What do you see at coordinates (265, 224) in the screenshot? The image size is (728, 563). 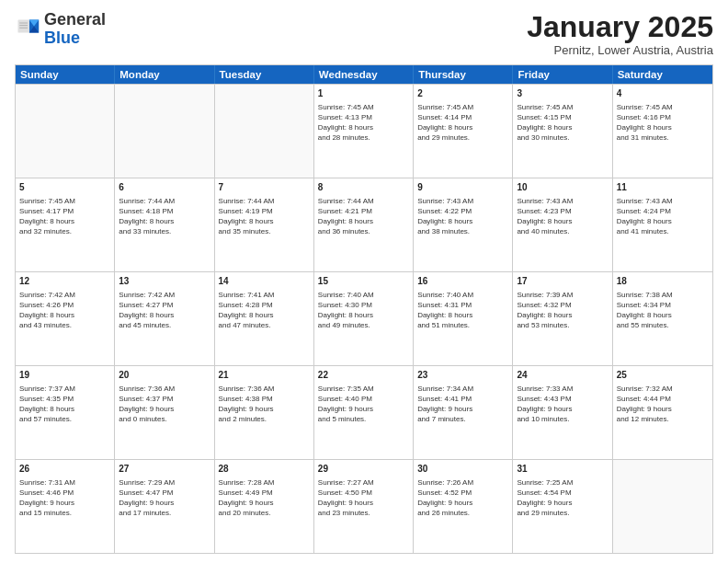 I see `calendar-day-7: 7Sunrise: 7:44 AM Sunset: 4:19 PM Daylig…` at bounding box center [265, 224].